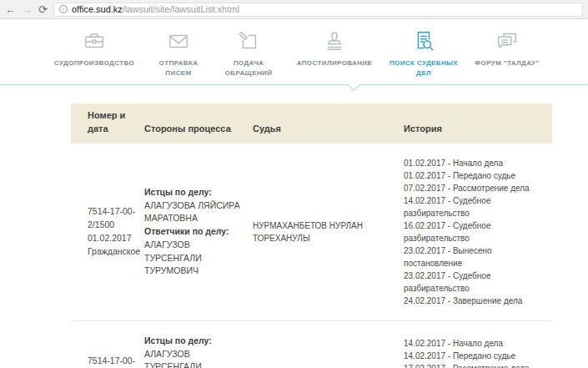 Image resolution: width=588 pixels, height=368 pixels. What do you see at coordinates (476, 232) in the screenshot?
I see `history-entry: 16.02.2017 - Судебное разбирательство` at bounding box center [476, 232].